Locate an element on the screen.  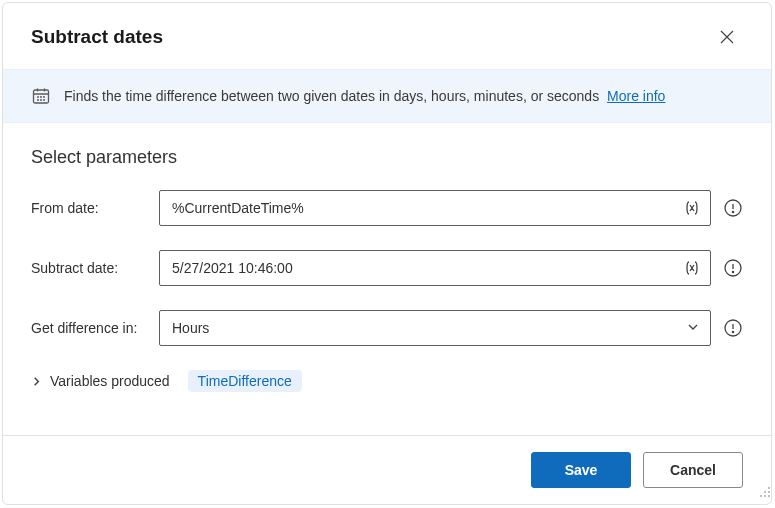
dialog-header: Subtract dates is located at coordinates (387, 36).